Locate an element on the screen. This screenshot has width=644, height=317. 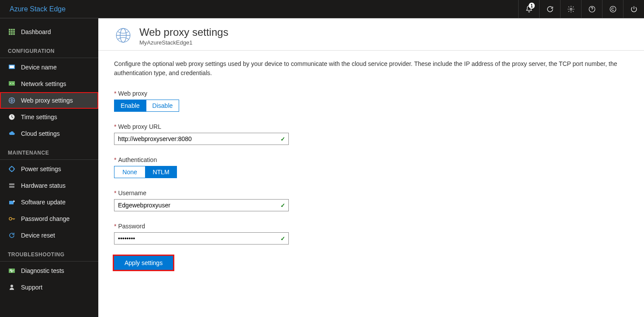
sidebar-item-device-name: Device name is located at coordinates (49, 67).